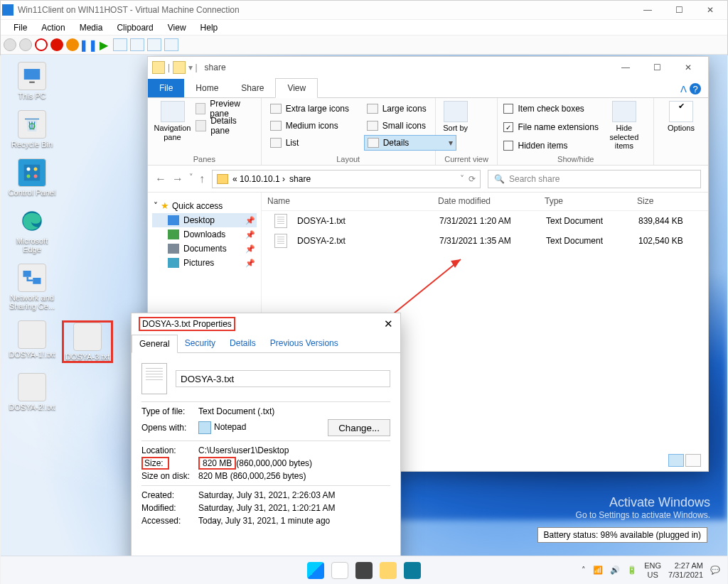  What do you see at coordinates (104, 45) in the screenshot?
I see `start-icon: ▶` at bounding box center [104, 45].